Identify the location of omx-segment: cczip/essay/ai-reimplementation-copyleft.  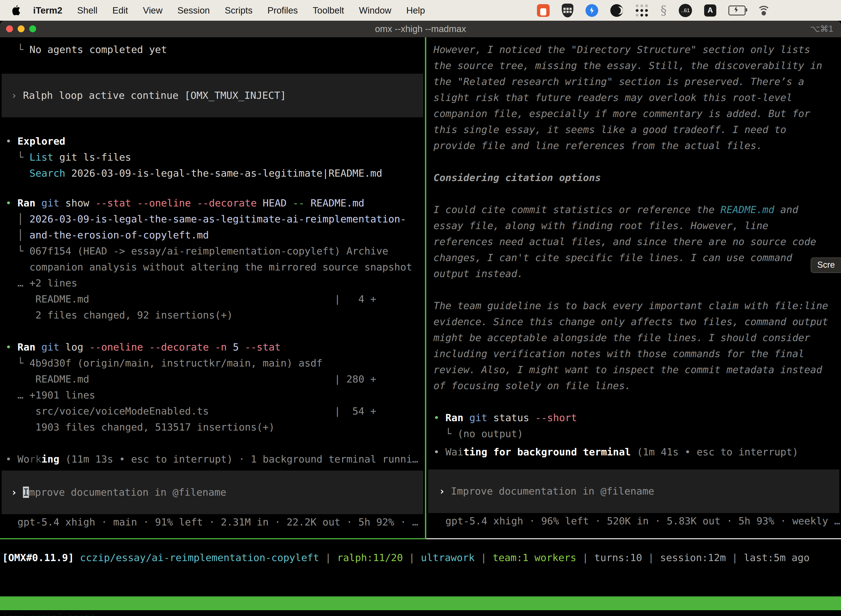
(200, 558).